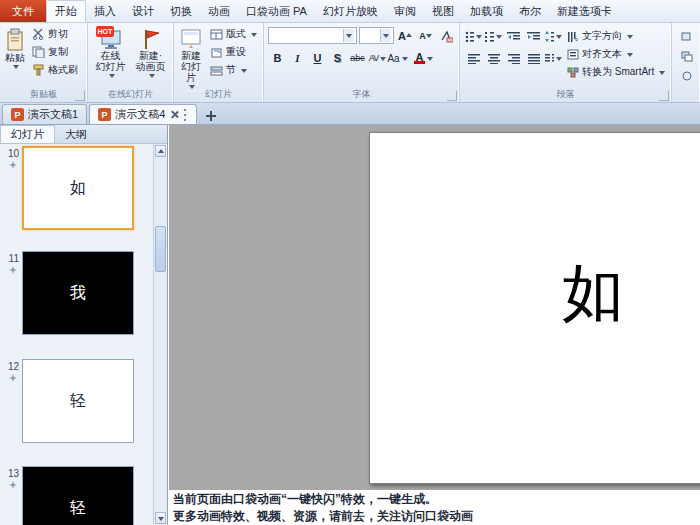  What do you see at coordinates (514, 36) in the screenshot?
I see `decrease-indent-button` at bounding box center [514, 36].